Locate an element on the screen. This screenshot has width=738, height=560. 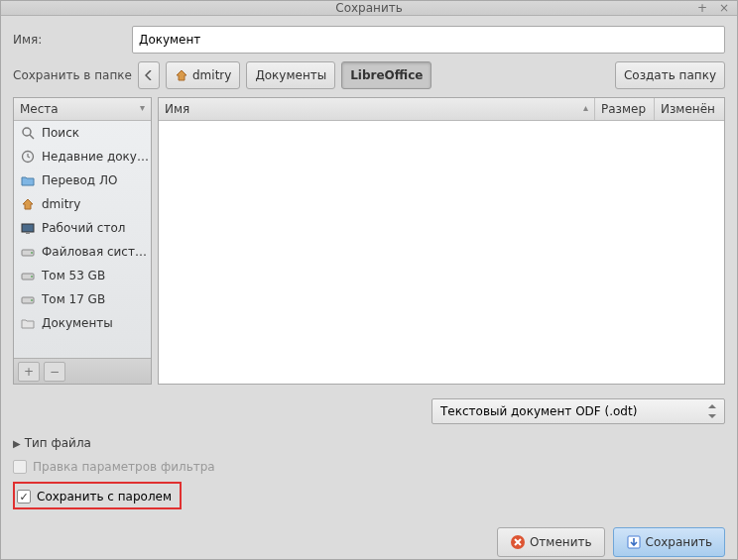
save-down-icon is located at coordinates (634, 542).